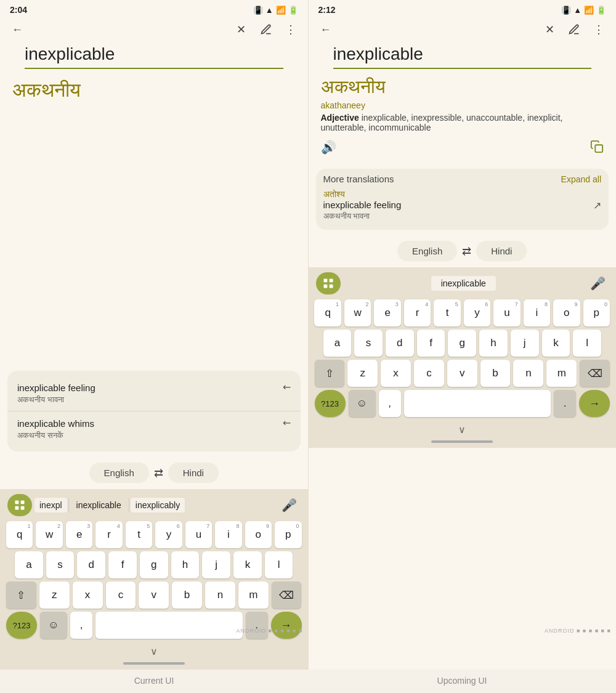 The width and height of the screenshot is (616, 693). I want to click on key-g-right: g, so click(462, 343).